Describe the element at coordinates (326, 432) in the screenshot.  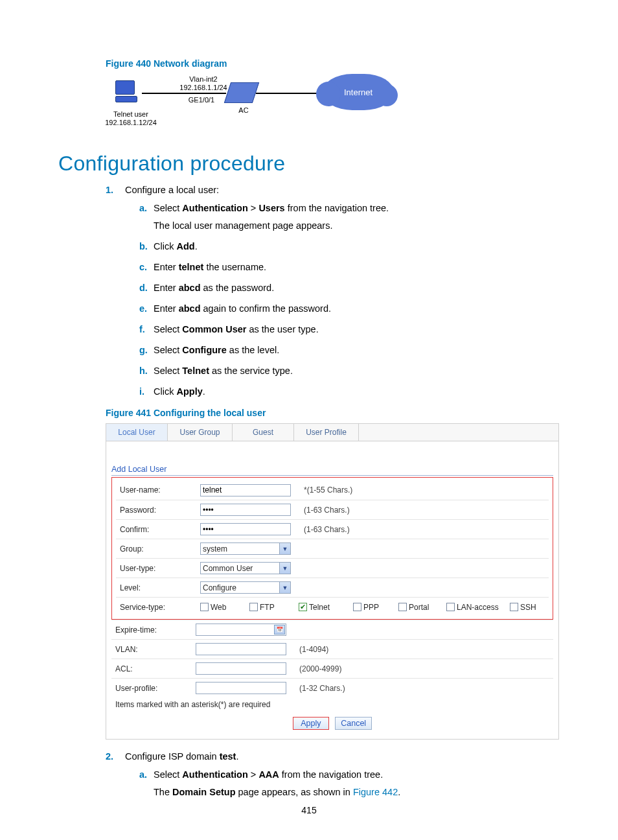
I see `tab-user-profile: User Profile` at that location.